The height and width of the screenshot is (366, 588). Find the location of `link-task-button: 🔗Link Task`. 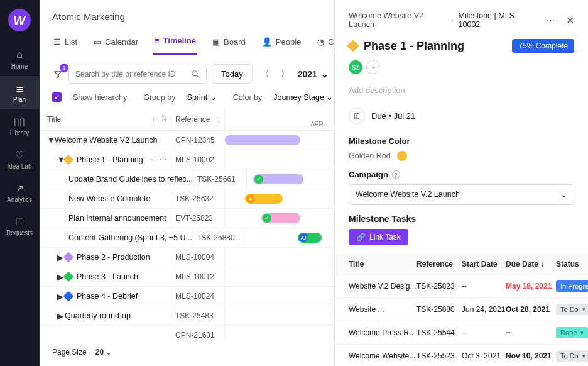

link-task-button: 🔗Link Task is located at coordinates (378, 237).